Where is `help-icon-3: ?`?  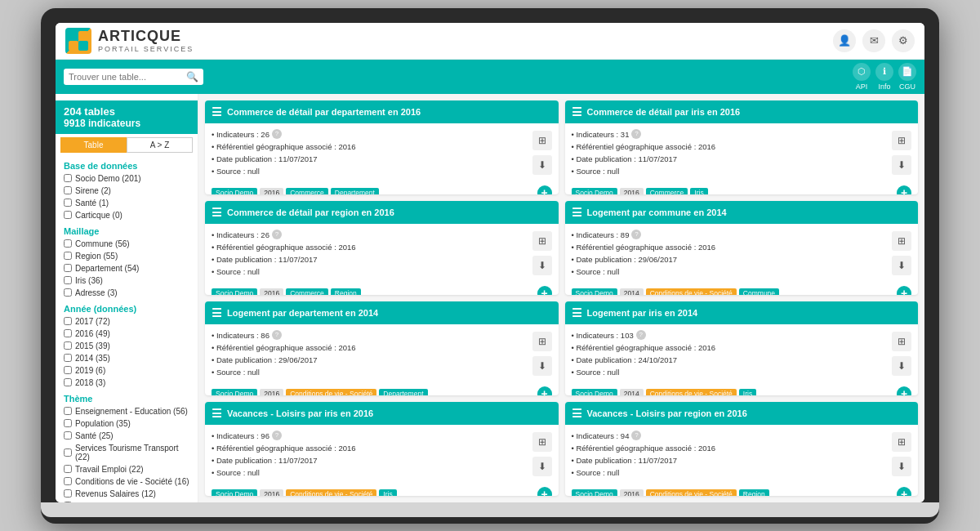
help-icon-3: ? is located at coordinates (636, 234).